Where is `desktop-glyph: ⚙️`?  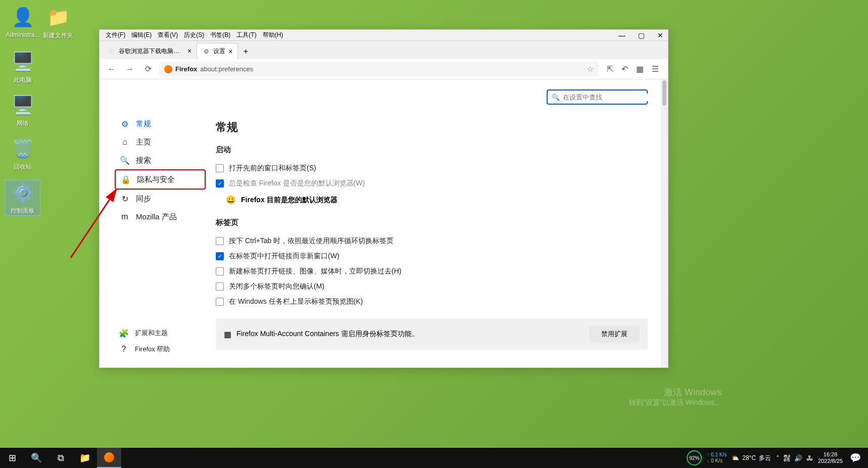 desktop-glyph: ⚙️ is located at coordinates (23, 193).